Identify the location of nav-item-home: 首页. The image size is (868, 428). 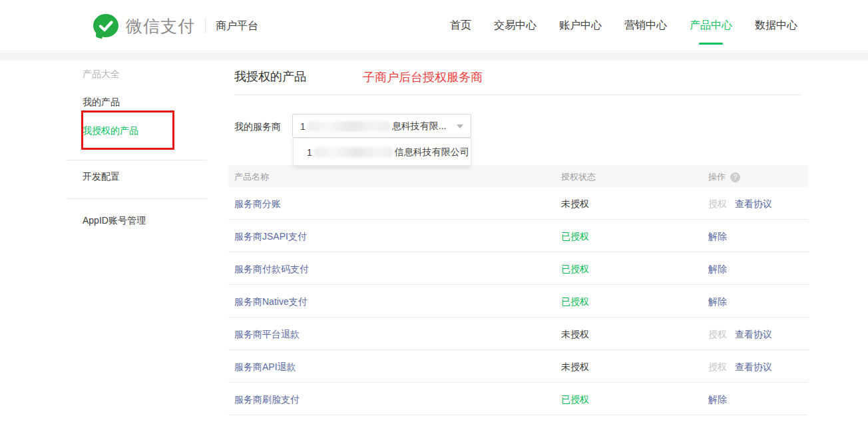
(461, 25).